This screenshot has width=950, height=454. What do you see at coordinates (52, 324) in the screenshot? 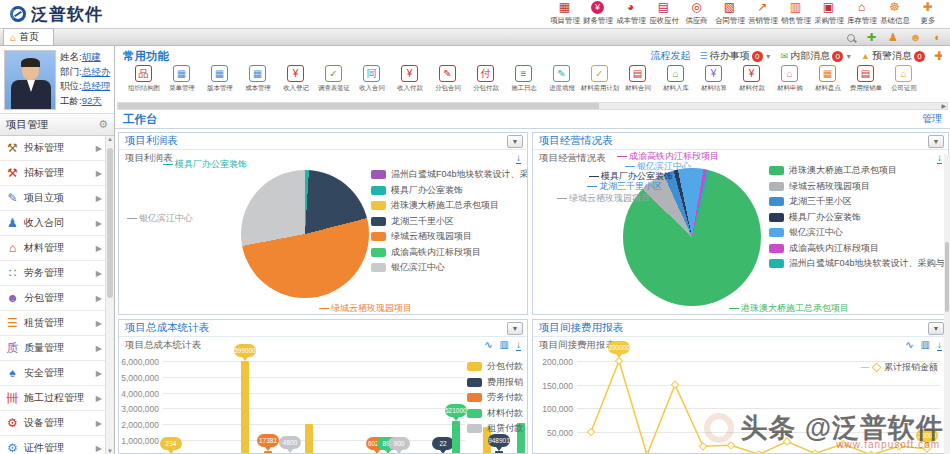
I see `sidebar-item-租赁管理: ☰租赁管理▶` at bounding box center [52, 324].